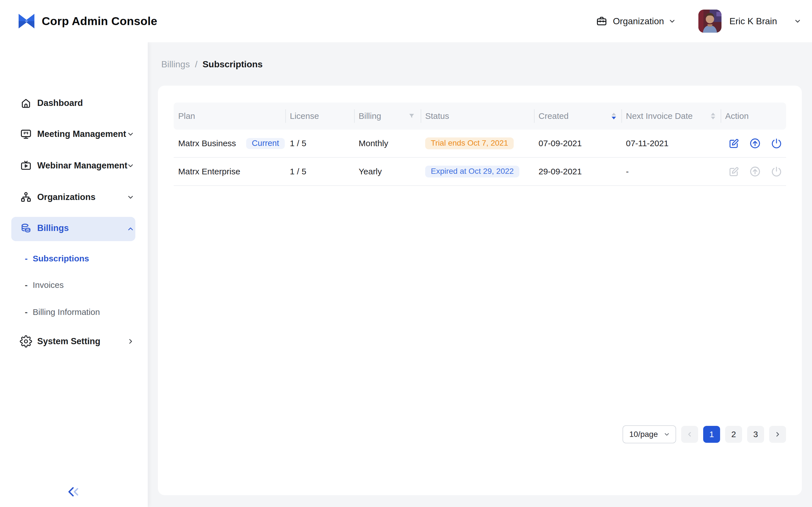  I want to click on cell-plan: Matrx Enterprise, so click(230, 172).